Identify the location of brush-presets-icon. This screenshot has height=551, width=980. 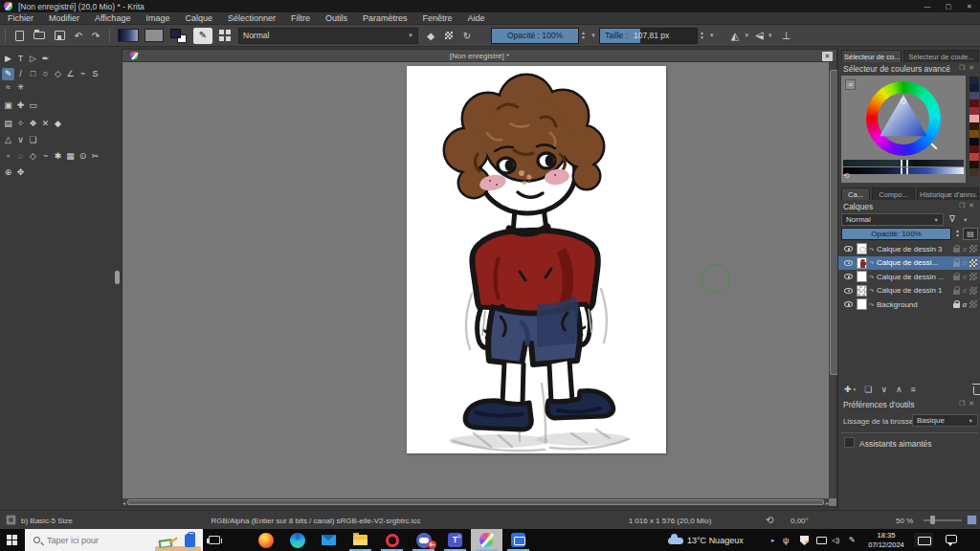
(225, 35).